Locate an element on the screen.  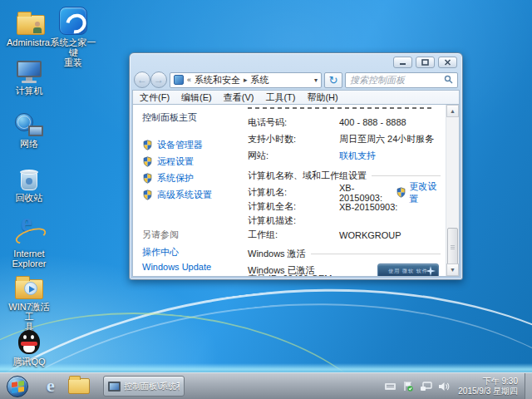
sidebar-item-device-manager: 设备管理器 is located at coordinates (191, 145).